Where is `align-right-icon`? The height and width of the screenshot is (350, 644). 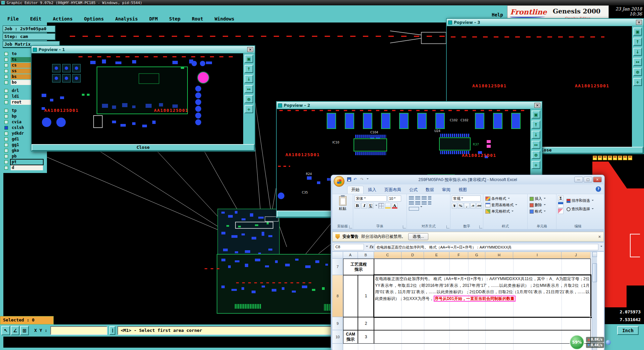 align-right-icon is located at coordinates (424, 203).